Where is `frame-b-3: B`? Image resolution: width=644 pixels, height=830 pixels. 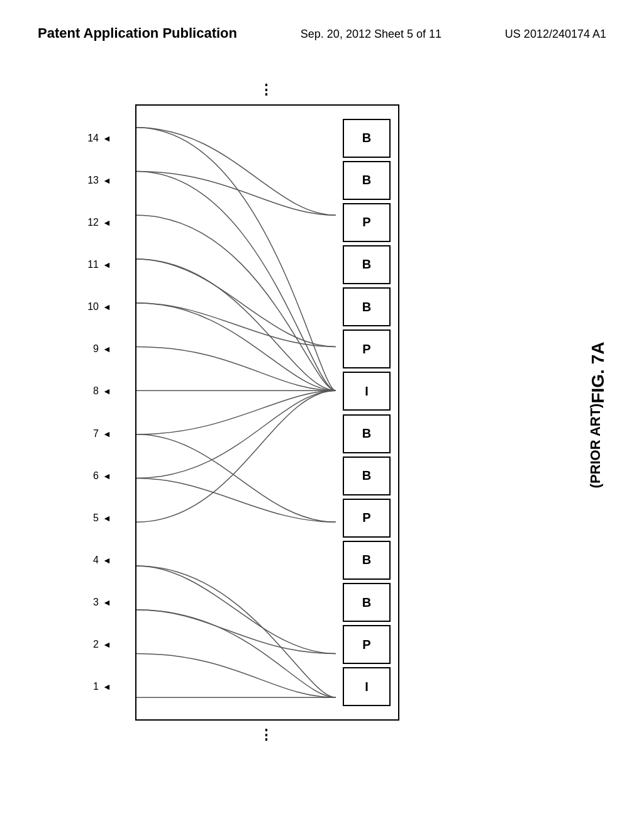
frame-b-3: B is located at coordinates (367, 560).